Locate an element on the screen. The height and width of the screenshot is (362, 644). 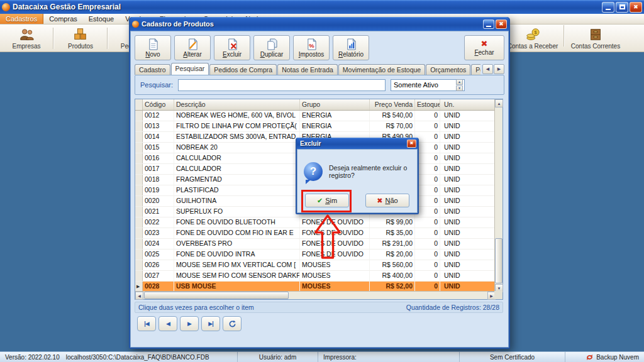
tab: Pedidos de is located at coordinates (475, 69).